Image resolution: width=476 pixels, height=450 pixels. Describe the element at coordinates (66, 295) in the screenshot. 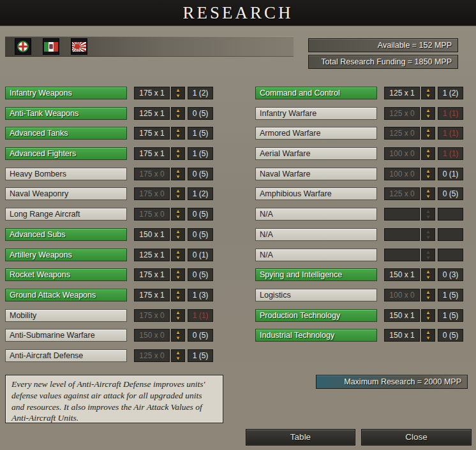

I see `category-ground-attack-weapons: Ground Attack Weapons` at that location.